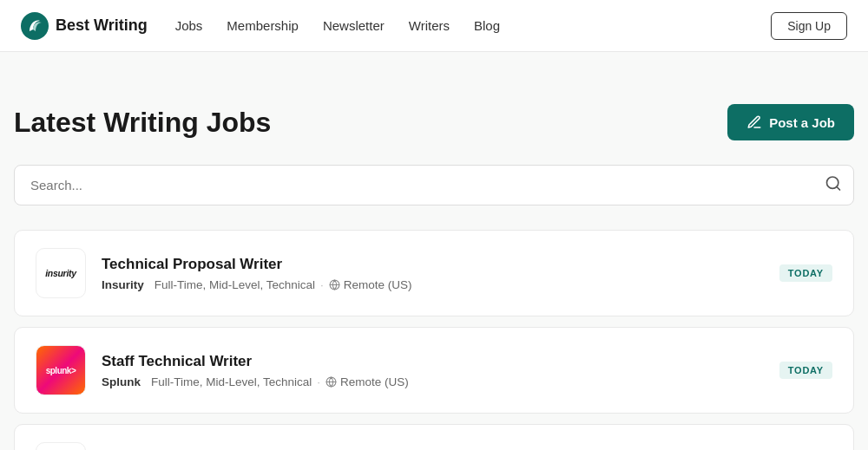  I want to click on job-company: Splunk, so click(122, 382).